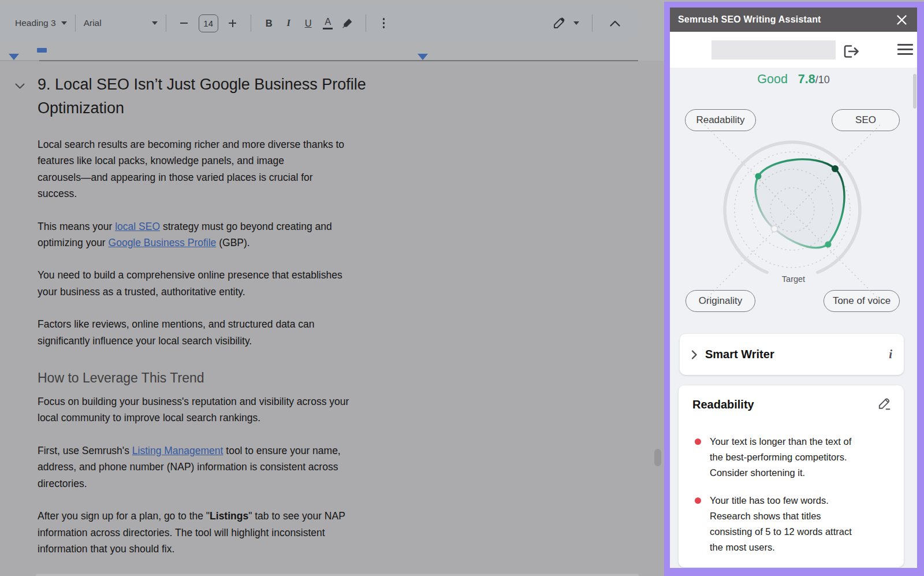 The width and height of the screenshot is (924, 576). Describe the element at coordinates (289, 23) in the screenshot. I see `italic-button: I` at that location.